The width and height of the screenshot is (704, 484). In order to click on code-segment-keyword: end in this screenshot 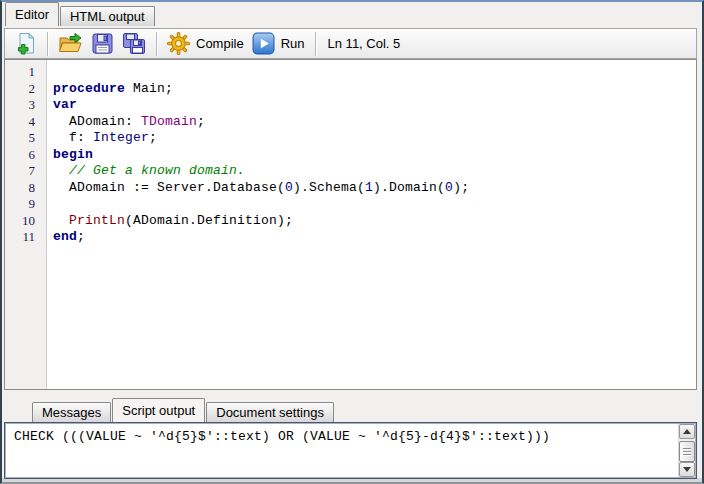, I will do `click(65, 236)`.